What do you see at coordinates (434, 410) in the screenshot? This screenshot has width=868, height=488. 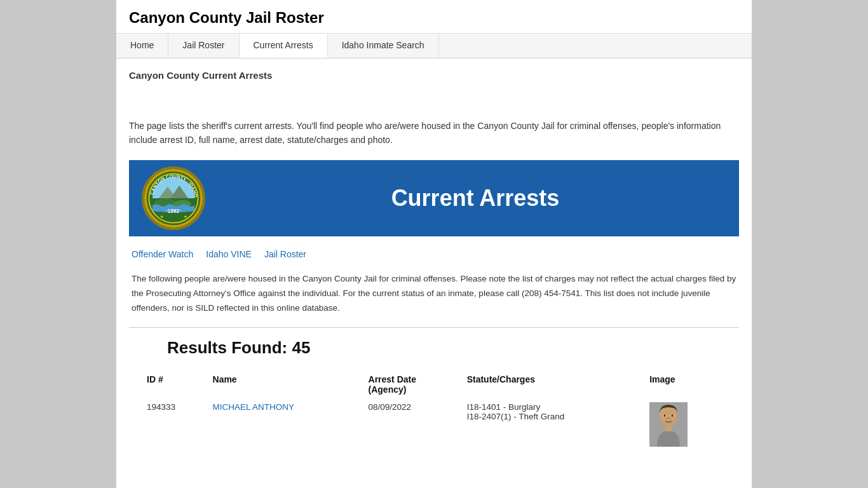 I see `roster-table: ID # Name Arrest Date(Agency) Statute/Ch…` at bounding box center [434, 410].